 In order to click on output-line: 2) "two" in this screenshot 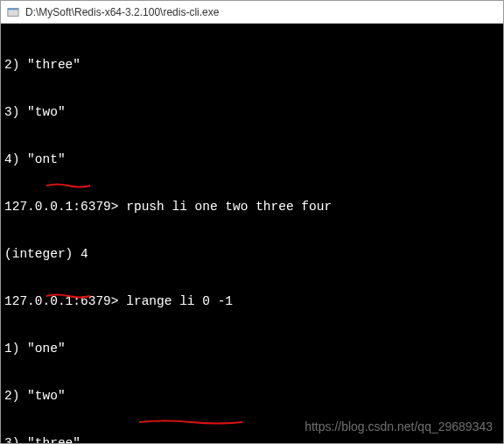, I will do `click(252, 396)`.